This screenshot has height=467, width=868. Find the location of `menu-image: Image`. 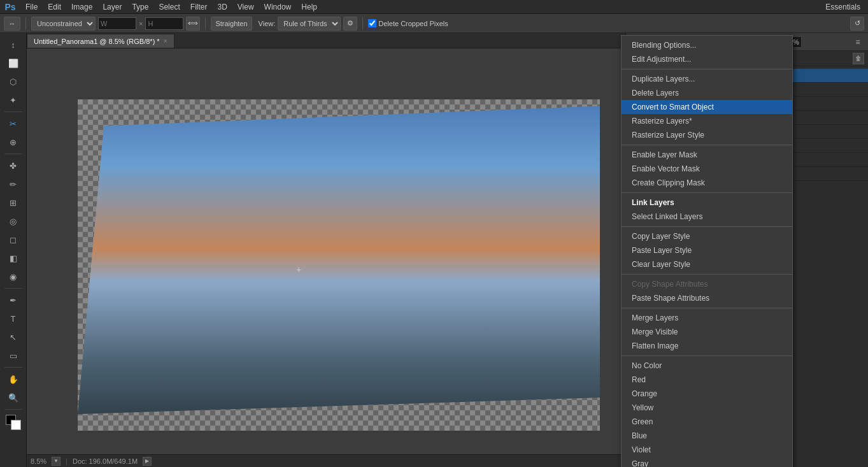

menu-image: Image is located at coordinates (82, 7).